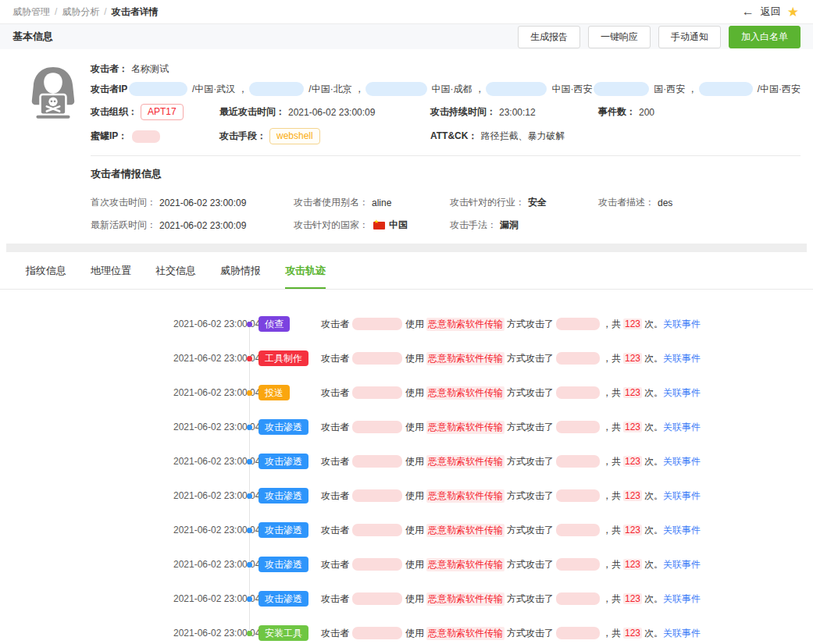 This screenshot has height=644, width=813. What do you see at coordinates (636, 203) in the screenshot?
I see `attacker-description-field: 攻击者描述： des` at bounding box center [636, 203].